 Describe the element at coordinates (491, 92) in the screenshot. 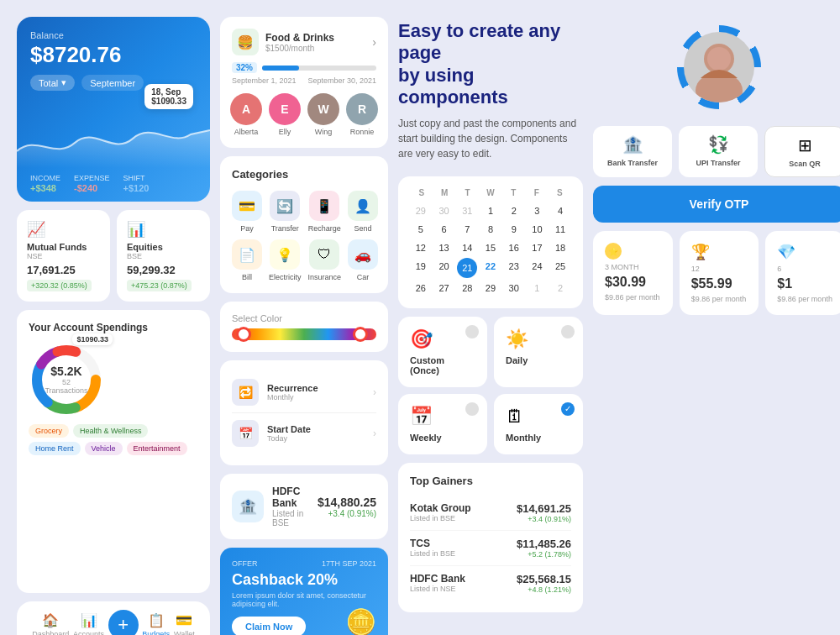

I see `hero-section: Easy to create any page by using compone…` at that location.